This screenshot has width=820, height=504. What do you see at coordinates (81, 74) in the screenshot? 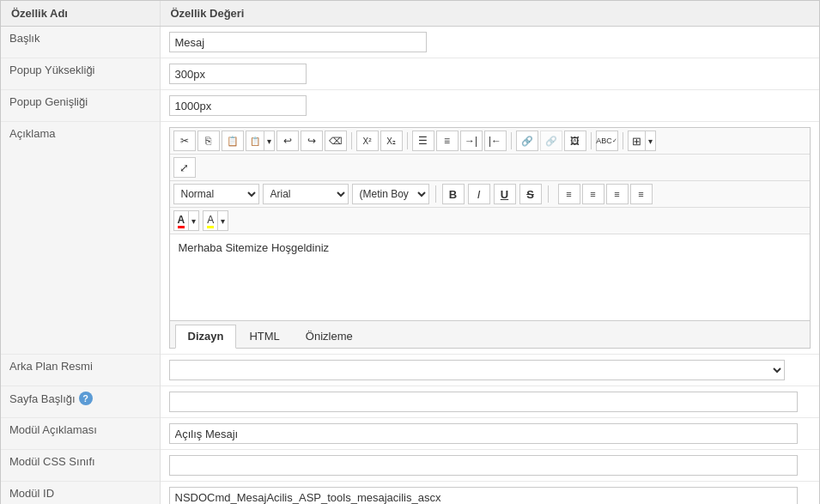
I see `label-popup-height: Popup Yüksekliği` at bounding box center [81, 74].